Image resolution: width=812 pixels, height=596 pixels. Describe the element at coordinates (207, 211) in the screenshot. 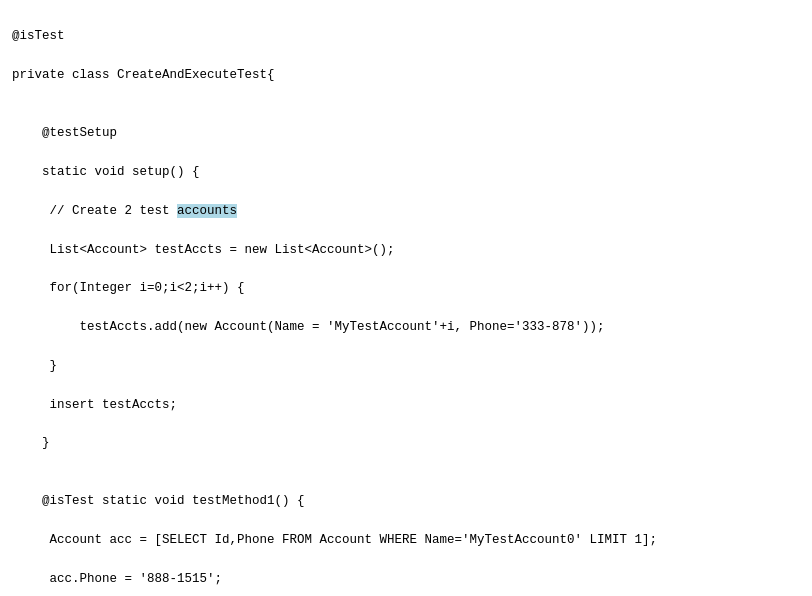

I see `highlight-accounts: accounts` at that location.